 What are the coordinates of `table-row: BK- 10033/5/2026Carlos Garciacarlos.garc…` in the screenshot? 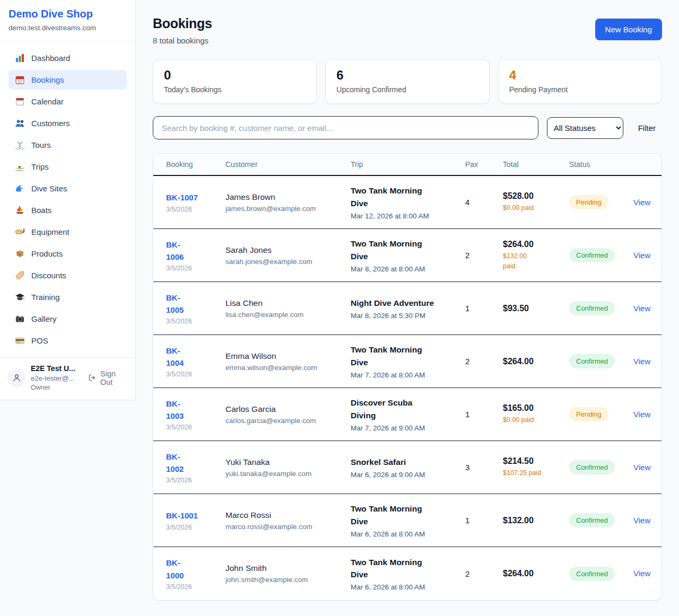 It's located at (407, 415).